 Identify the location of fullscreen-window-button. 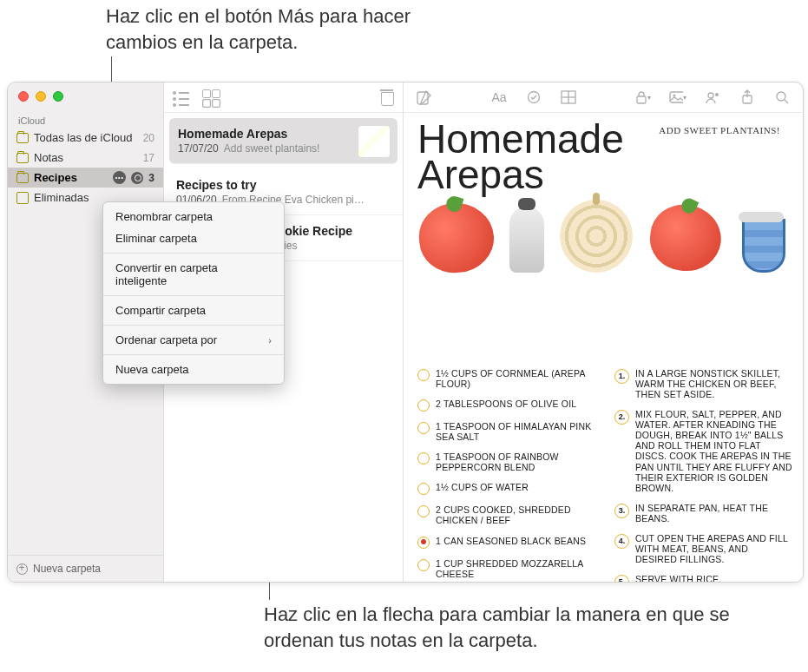
(58, 96).